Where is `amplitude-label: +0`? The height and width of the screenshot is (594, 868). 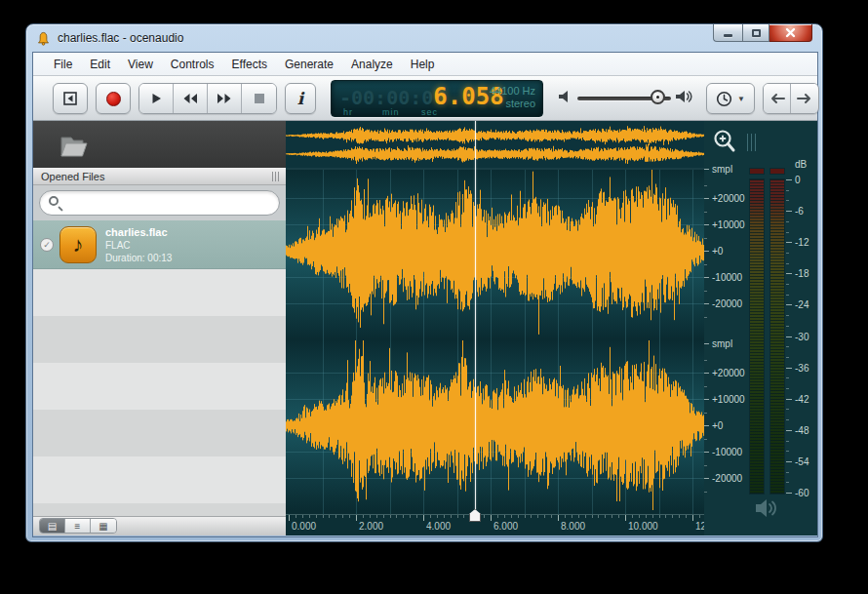
amplitude-label: +0 is located at coordinates (718, 425).